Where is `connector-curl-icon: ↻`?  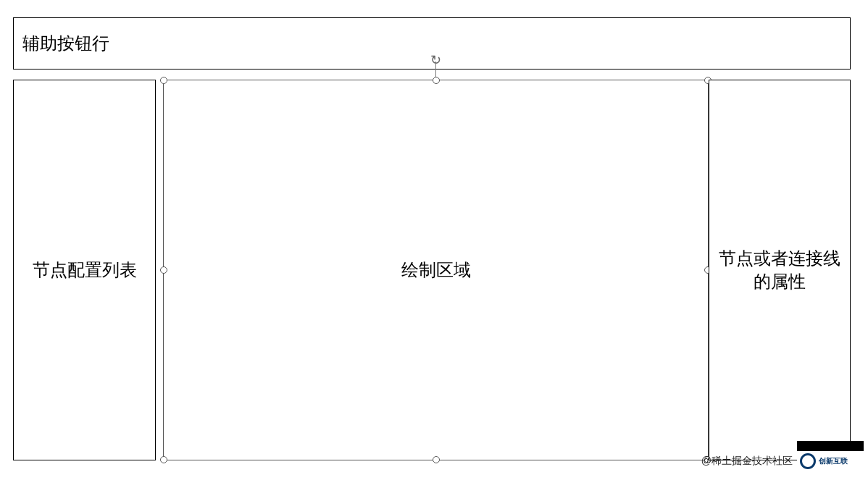 connector-curl-icon: ↻ is located at coordinates (436, 60).